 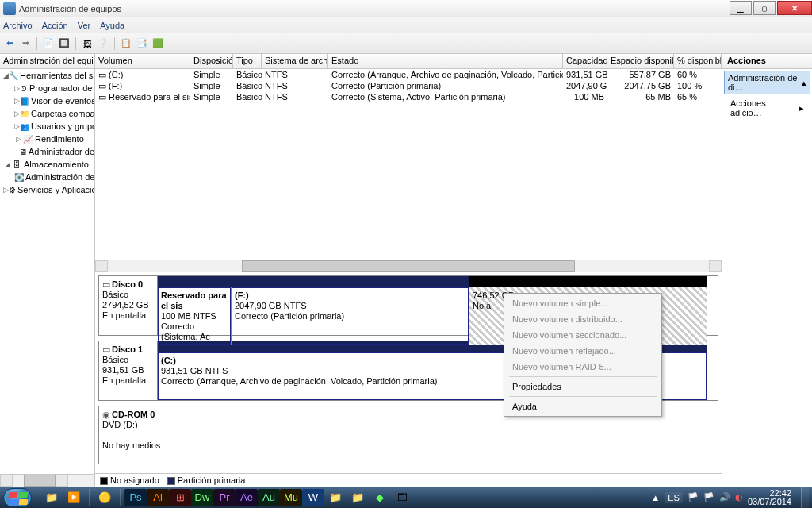 I want to click on task-green: ◆, so click(x=380, y=498).